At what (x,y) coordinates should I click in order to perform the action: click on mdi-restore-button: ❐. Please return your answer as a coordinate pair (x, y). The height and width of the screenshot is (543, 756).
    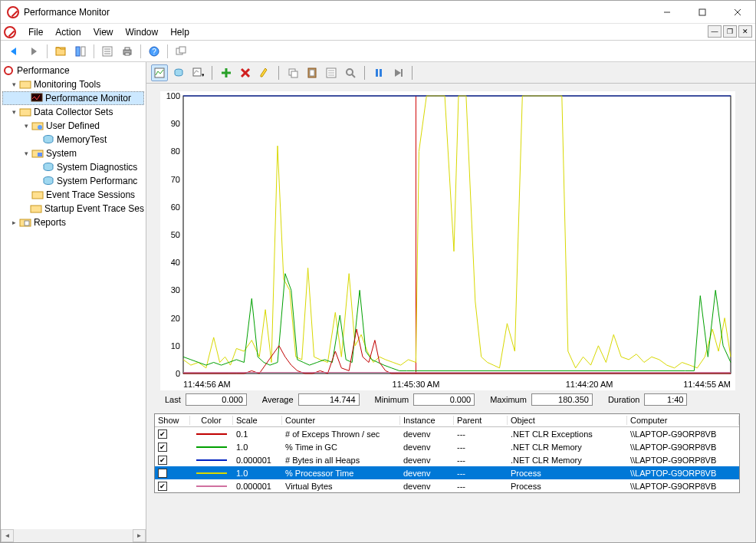
    Looking at the image, I should click on (730, 31).